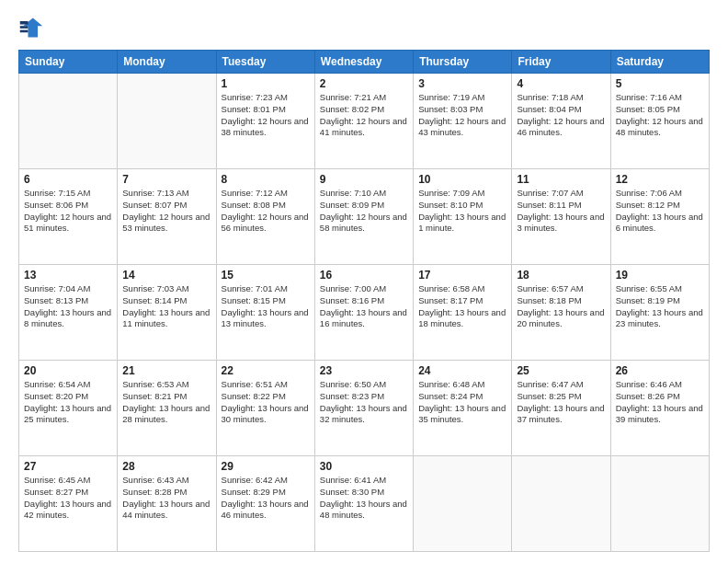  What do you see at coordinates (266, 403) in the screenshot?
I see `day-info: Sunrise: 6:51 AMSunset: 8:22 PMDaylight:…` at bounding box center [266, 403].